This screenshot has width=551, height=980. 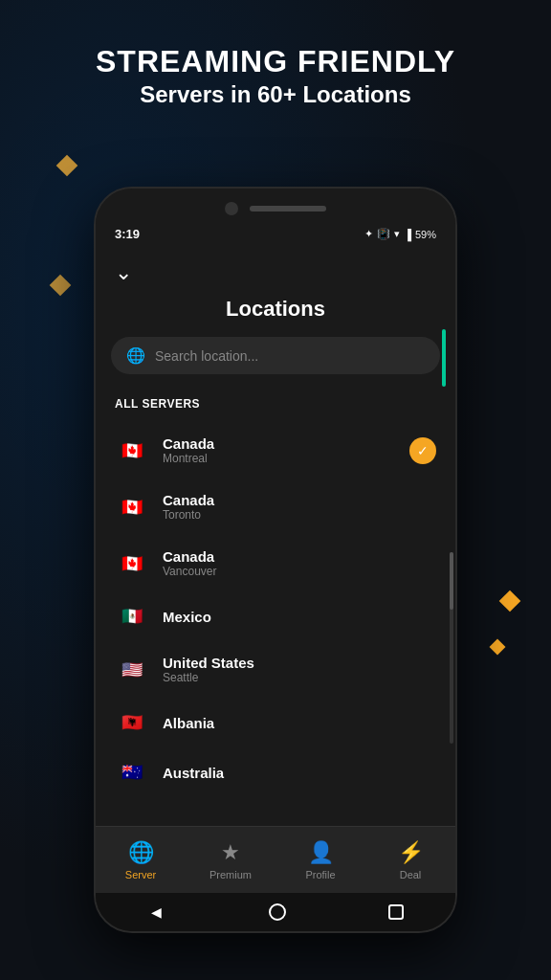 What do you see at coordinates (276, 273) in the screenshot?
I see `back-button: ⌄` at bounding box center [276, 273].